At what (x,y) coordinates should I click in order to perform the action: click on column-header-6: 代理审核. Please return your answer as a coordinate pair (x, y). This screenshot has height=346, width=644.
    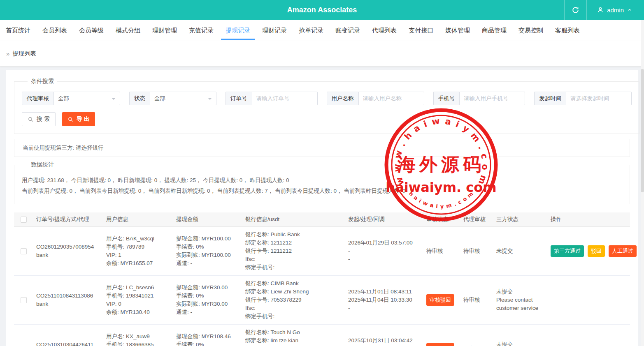
    Looking at the image, I should click on (476, 219).